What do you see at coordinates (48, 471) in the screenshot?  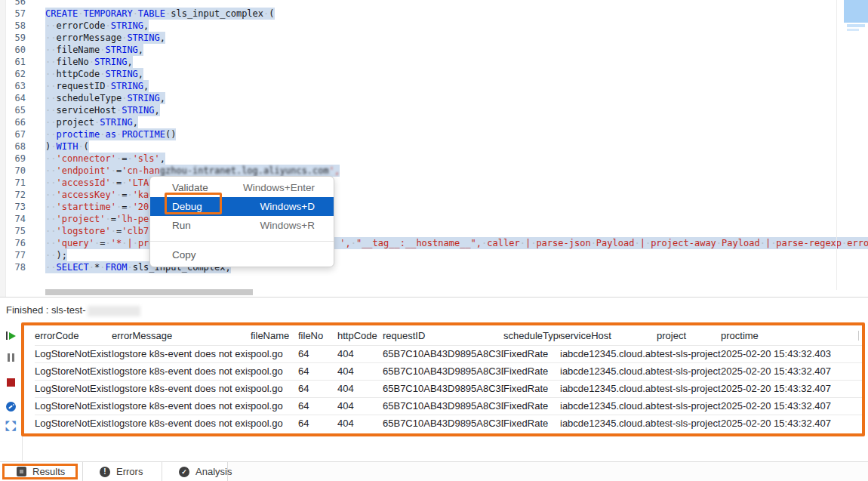 I see `tab-label: Results` at bounding box center [48, 471].